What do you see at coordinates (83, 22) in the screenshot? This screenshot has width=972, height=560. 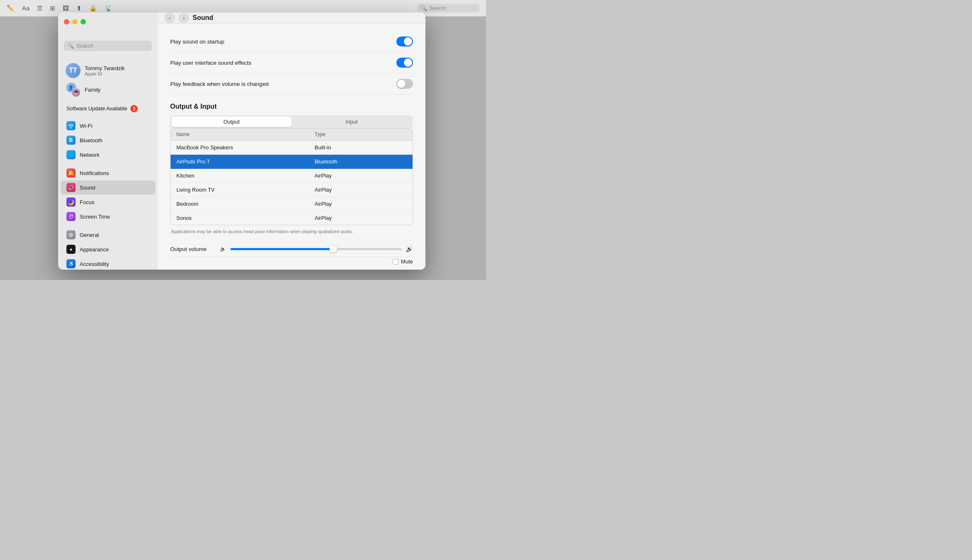 I see `fullscreen-button` at bounding box center [83, 22].